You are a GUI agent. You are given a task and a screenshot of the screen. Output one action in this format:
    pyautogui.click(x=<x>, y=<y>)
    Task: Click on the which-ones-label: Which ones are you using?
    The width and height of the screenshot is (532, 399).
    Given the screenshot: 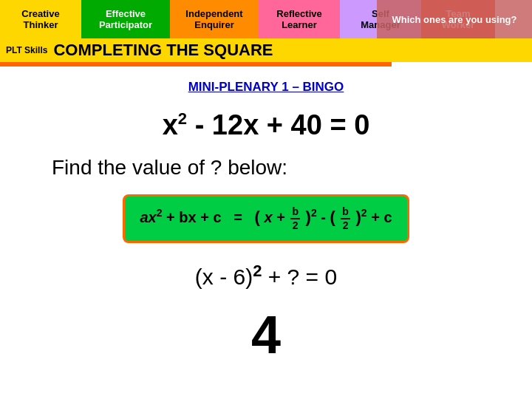 What is the action you would take?
    pyautogui.click(x=454, y=19)
    